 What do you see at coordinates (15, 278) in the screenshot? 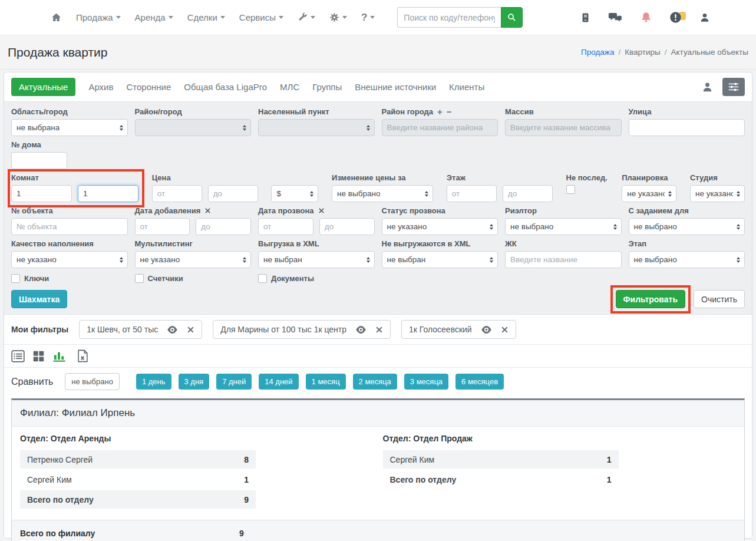
I see `keys-checkbox` at bounding box center [15, 278].